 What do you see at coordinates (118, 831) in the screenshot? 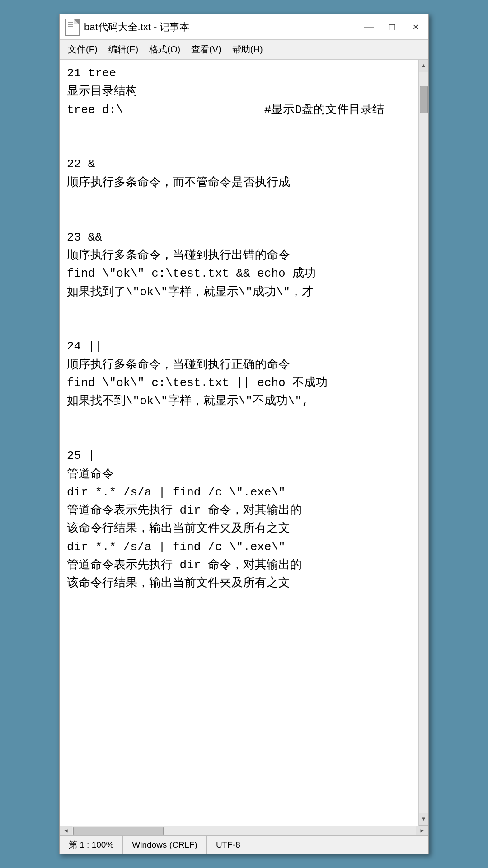
I see `scroll-thumb-h` at bounding box center [118, 831].